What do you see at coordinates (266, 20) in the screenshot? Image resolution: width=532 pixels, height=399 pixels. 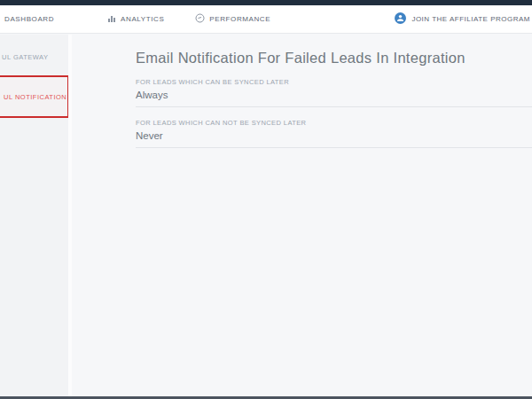 I see `top-navbar: DASHBOARD ANALYTICS PERFORMANCE` at bounding box center [266, 20].